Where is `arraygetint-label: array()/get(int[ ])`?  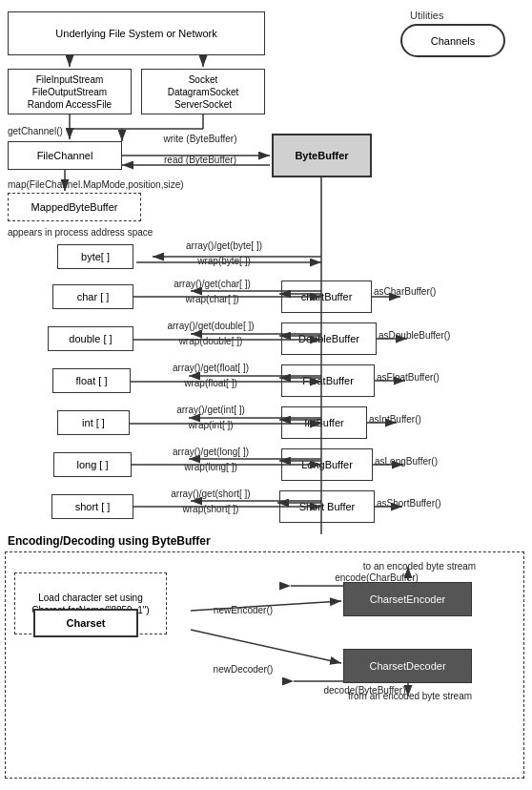
arraygetint-label: array()/get(int[ ]) is located at coordinates (211, 410).